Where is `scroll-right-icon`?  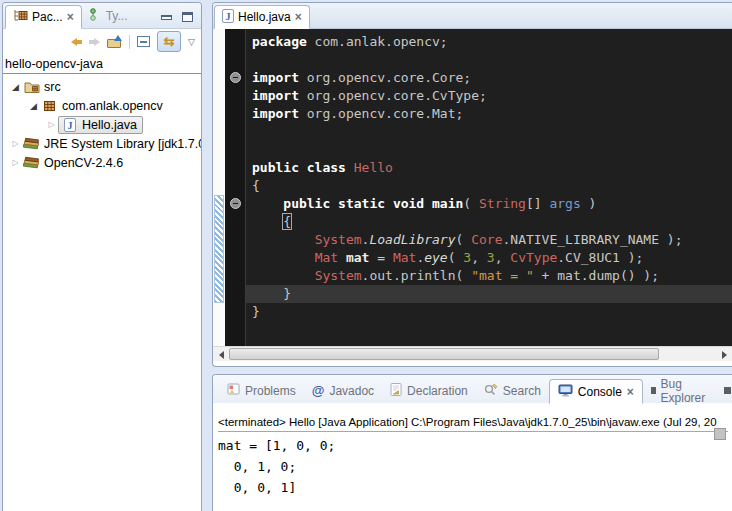
scroll-right-icon is located at coordinates (724, 354).